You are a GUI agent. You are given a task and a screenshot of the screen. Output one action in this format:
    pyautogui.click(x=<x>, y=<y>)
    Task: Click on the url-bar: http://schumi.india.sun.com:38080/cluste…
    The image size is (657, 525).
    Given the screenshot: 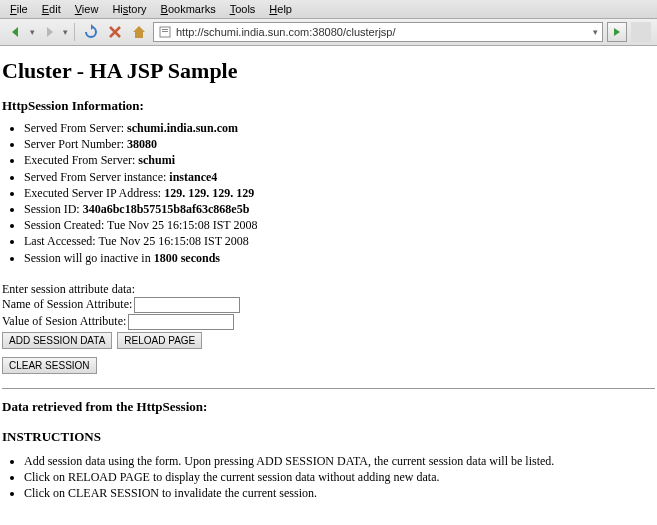 What is the action you would take?
    pyautogui.click(x=378, y=32)
    